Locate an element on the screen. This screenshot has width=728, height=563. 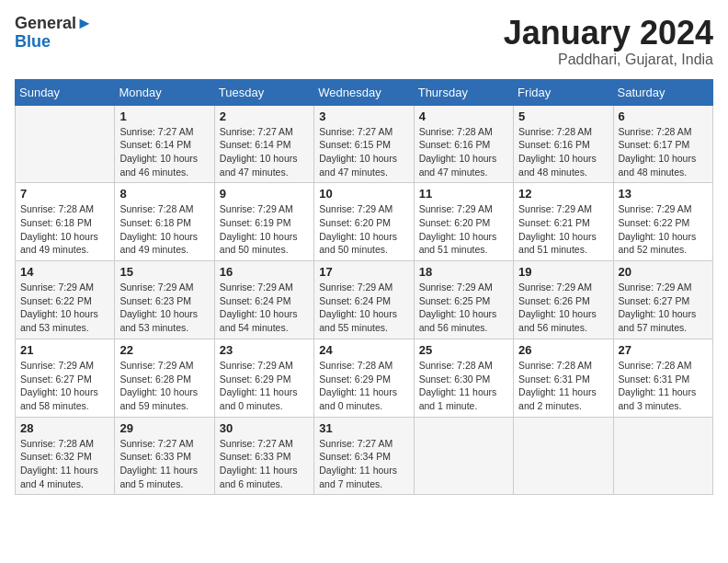
calendar-cell: 15Sunrise: 7:29 AMSunset: 6:23 PMDayligh… is located at coordinates (165, 300).